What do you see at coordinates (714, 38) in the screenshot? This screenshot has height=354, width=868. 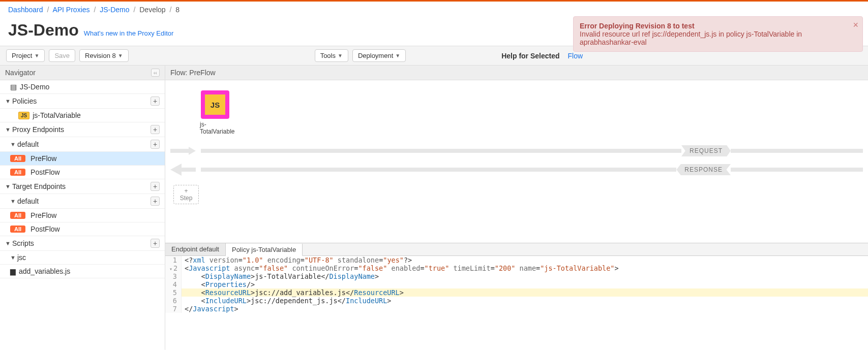 I see `alert-body: Invalid resource url ref jsc://dependent…` at bounding box center [714, 38].